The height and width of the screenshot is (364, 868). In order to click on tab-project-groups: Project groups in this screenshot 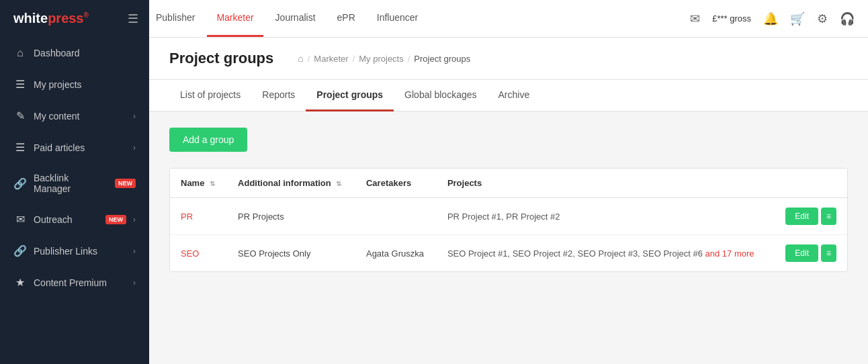, I will do `click(349, 95)`.